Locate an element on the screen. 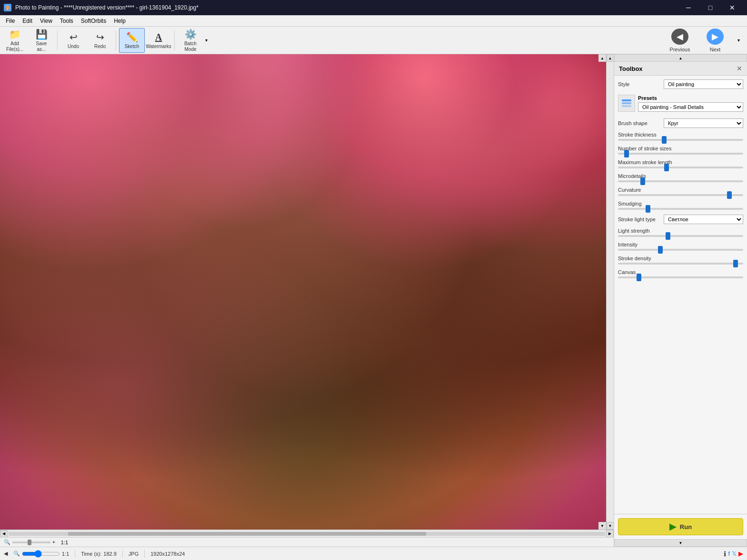 Image resolution: width=747 pixels, height=560 pixels. curvature-track is located at coordinates (681, 195).